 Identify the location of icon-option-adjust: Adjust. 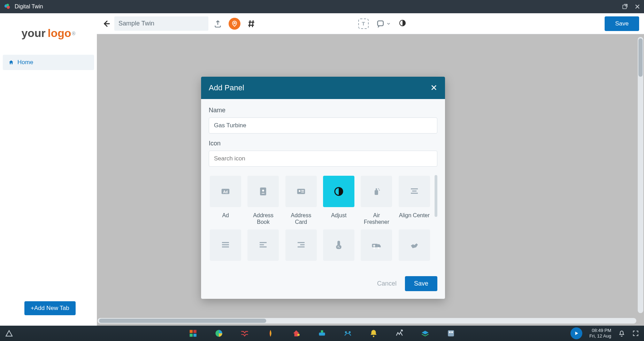
(339, 200).